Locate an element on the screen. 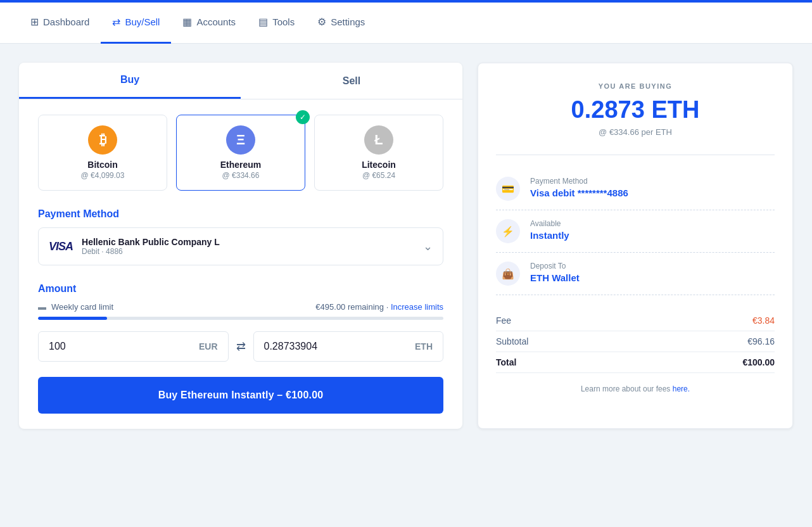 The image size is (812, 527). weekly-limit-row: ▬ Weekly card limit €495.00 remaining · … is located at coordinates (241, 307).